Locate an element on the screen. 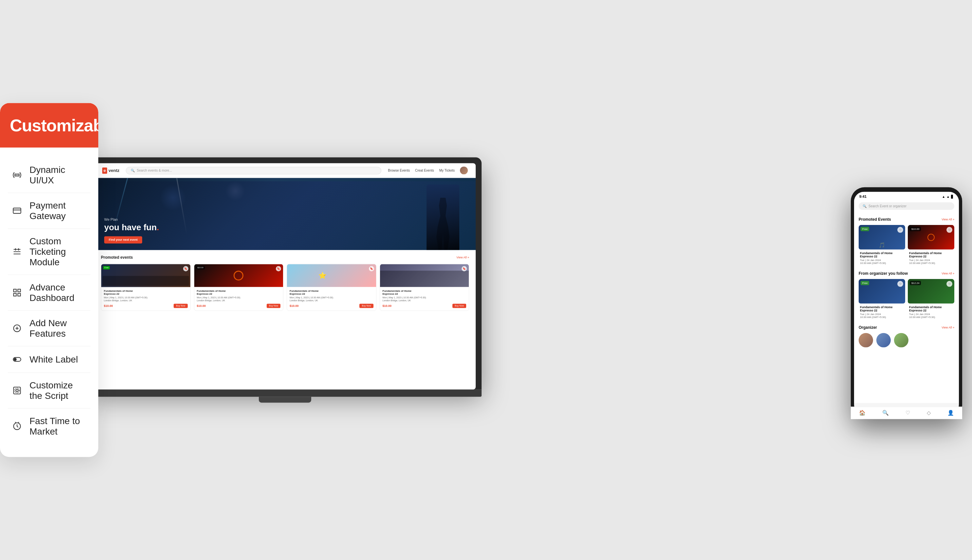  event-footer-4: $10.00 Buy Now is located at coordinates (425, 305).